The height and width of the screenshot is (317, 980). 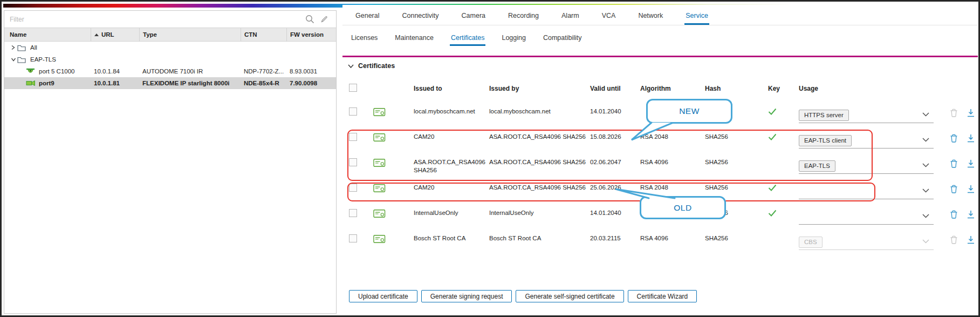 I want to click on key-check-icon, so click(x=772, y=214).